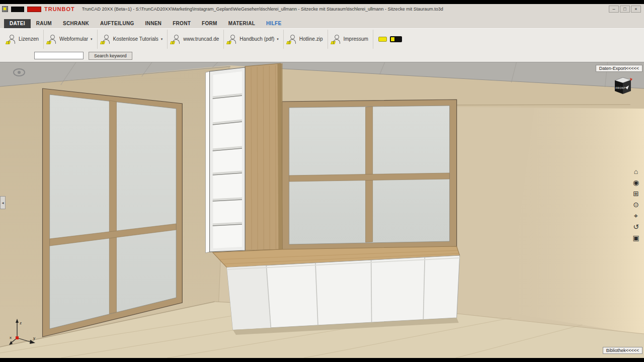  Describe the element at coordinates (369, 175) in the screenshot. I see `back-window` at that location.